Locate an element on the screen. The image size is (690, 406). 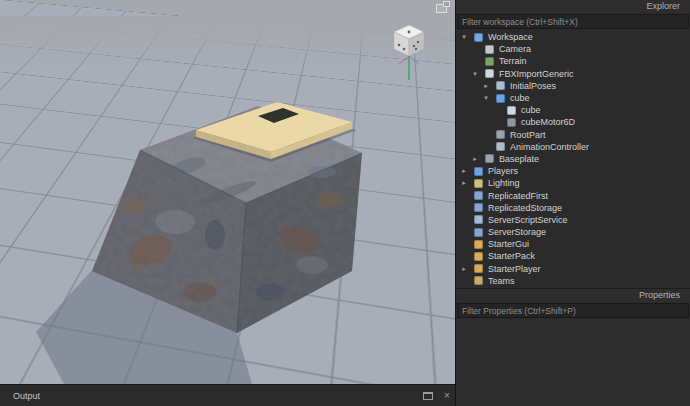
tree-item-terrain: Terrain is located at coordinates (573, 61).